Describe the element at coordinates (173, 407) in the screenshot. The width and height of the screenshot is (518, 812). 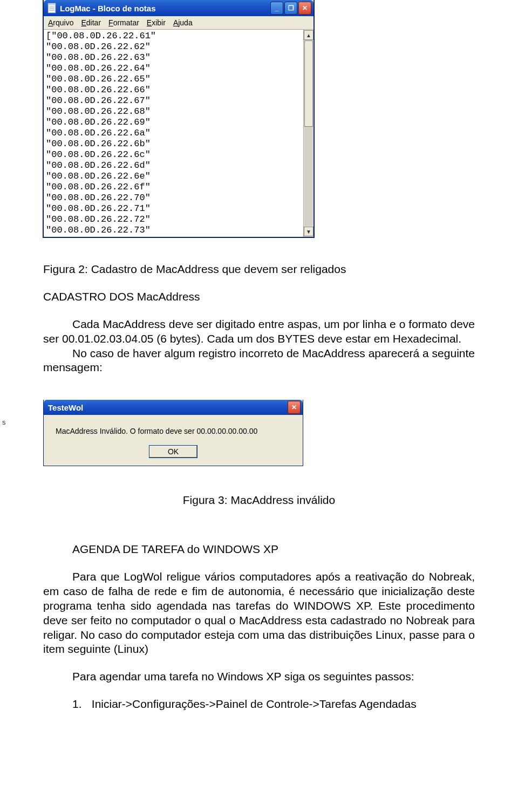
I see `dialog-titlebar: TesteWol ✕` at that location.